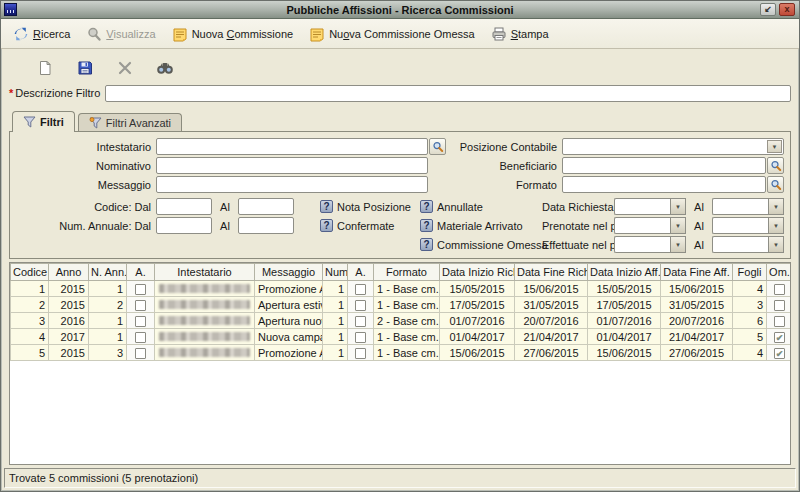 The image size is (800, 492). What do you see at coordinates (292, 146) in the screenshot?
I see `intestatario-input` at bounding box center [292, 146].